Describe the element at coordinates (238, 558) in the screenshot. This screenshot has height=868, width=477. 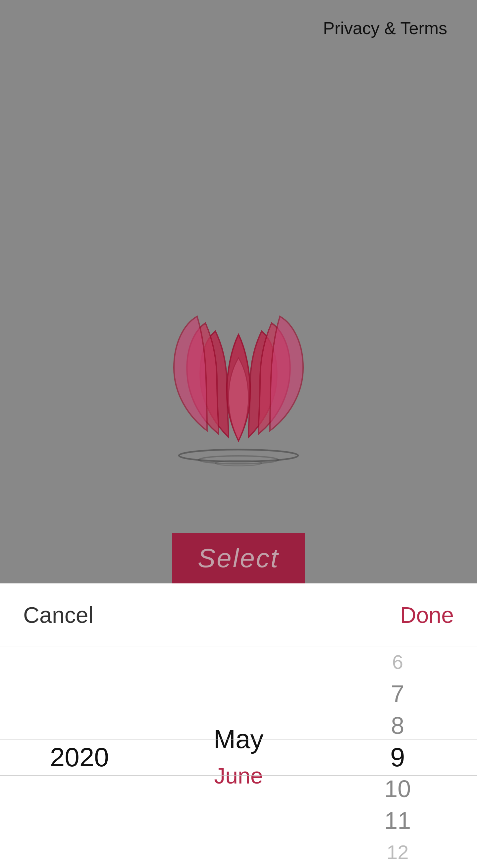
I see `select-button: Select` at that location.